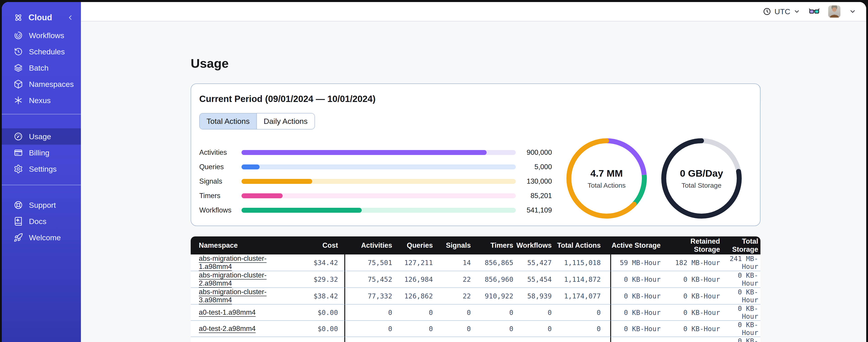  What do you see at coordinates (220, 181) in the screenshot?
I see `bar-label: Signals` at bounding box center [220, 181].